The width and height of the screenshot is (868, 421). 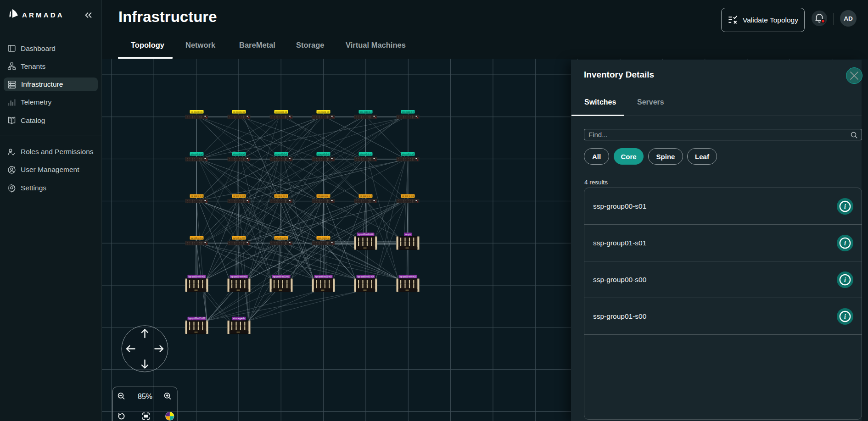 What do you see at coordinates (324, 196) in the screenshot?
I see `svg-text: leaf-cu00-su-01-a` at bounding box center [324, 196].